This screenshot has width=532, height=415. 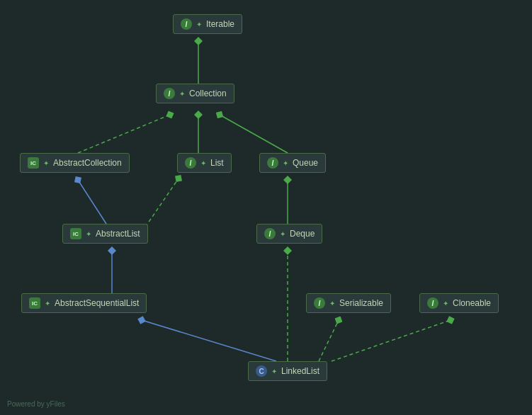 I want to click on label-collection: Collection, so click(x=208, y=93).